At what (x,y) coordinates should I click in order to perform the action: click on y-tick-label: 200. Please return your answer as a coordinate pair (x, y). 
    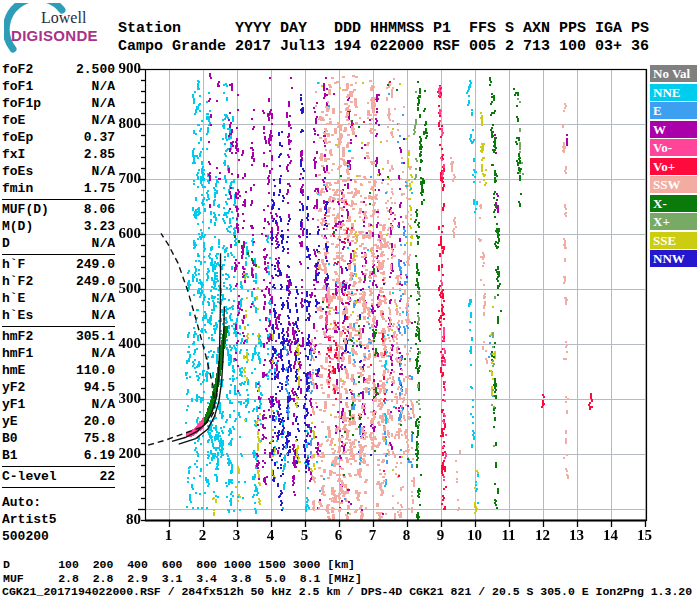
    Looking at the image, I should click on (124, 454).